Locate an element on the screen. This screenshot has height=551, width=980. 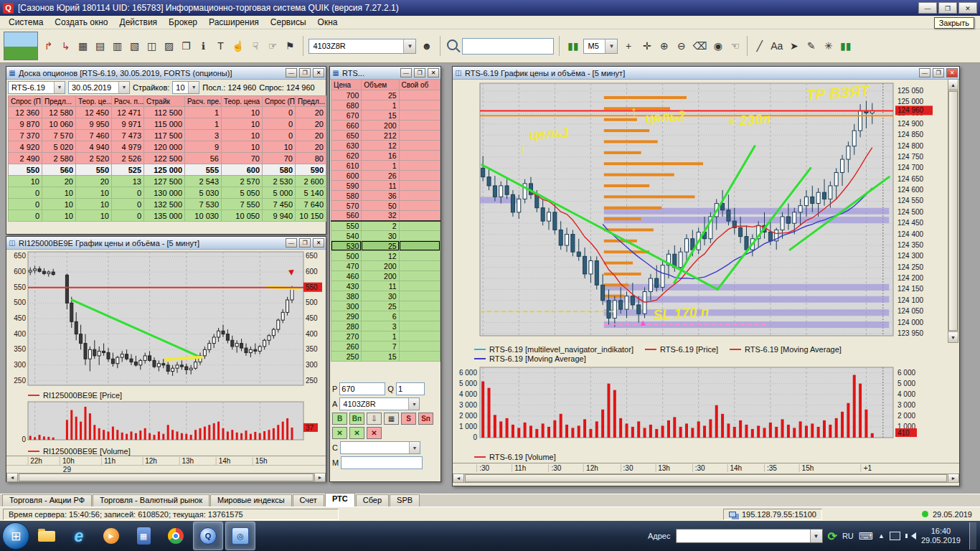
volume-cell: 30 is located at coordinates (380, 296).